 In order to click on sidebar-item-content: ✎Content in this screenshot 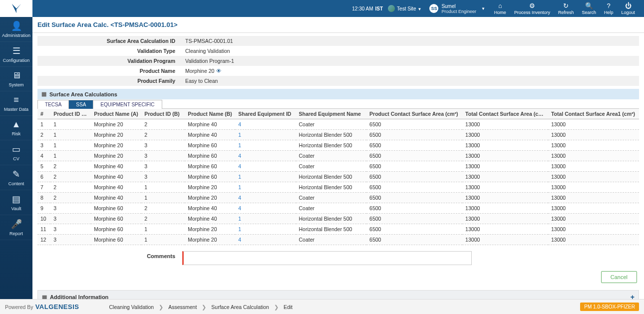, I will do `click(16, 178)`.